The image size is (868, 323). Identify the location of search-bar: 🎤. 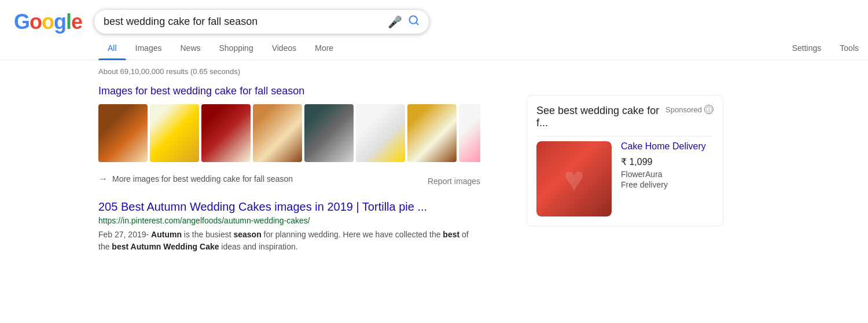
(262, 22).